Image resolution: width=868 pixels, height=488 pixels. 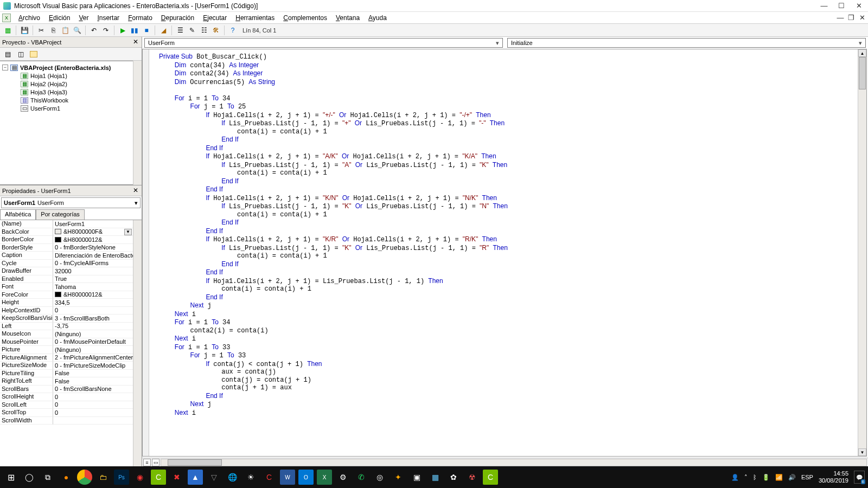 I want to click on undo-button: ↶, so click(x=94, y=30).